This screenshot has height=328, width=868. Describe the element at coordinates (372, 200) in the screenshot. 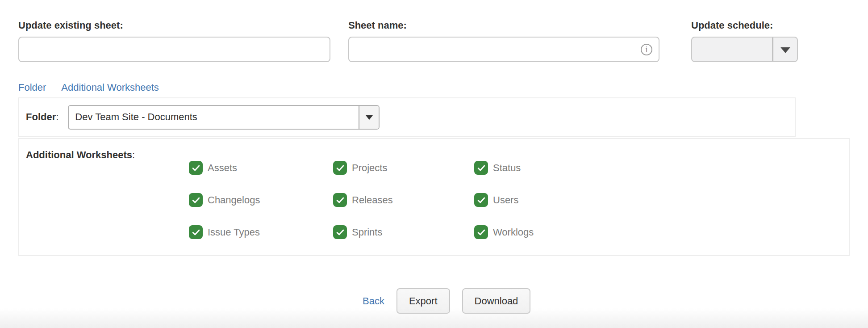

I see `worksheet-label: Releases` at that location.